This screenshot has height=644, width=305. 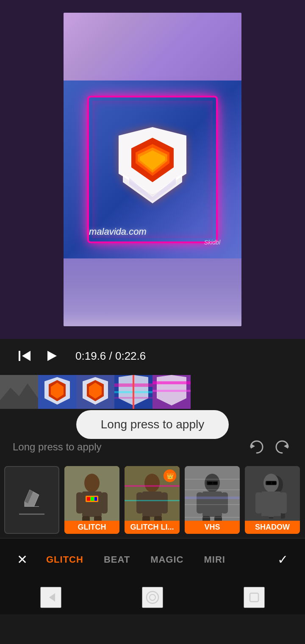 What do you see at coordinates (152, 169) in the screenshot?
I see `malavida-logo` at bounding box center [152, 169].